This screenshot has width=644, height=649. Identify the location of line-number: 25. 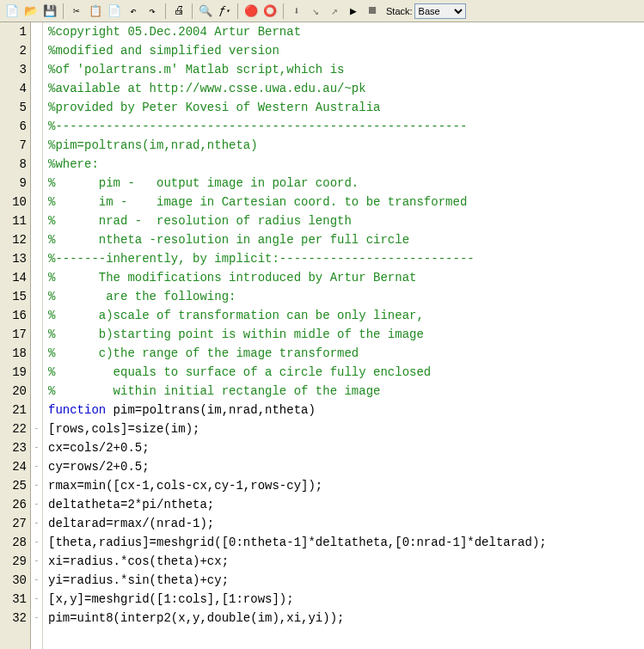
(14, 486).